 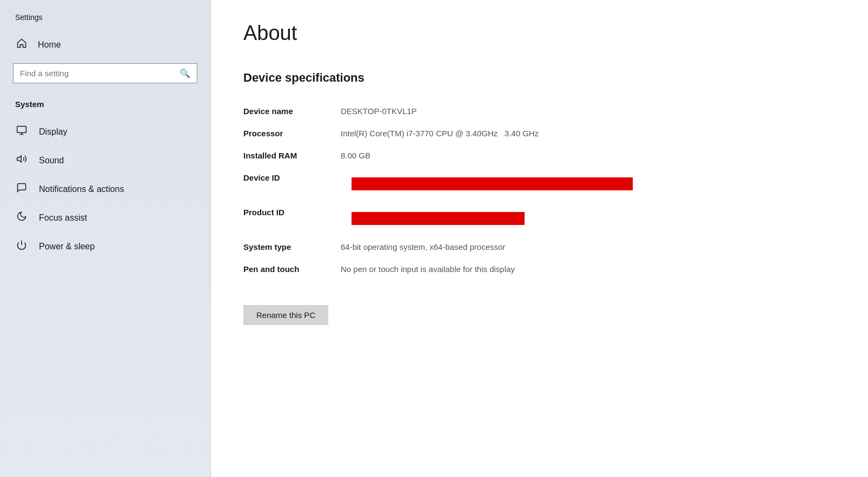 What do you see at coordinates (22, 160) in the screenshot?
I see `sound-icon` at bounding box center [22, 160].